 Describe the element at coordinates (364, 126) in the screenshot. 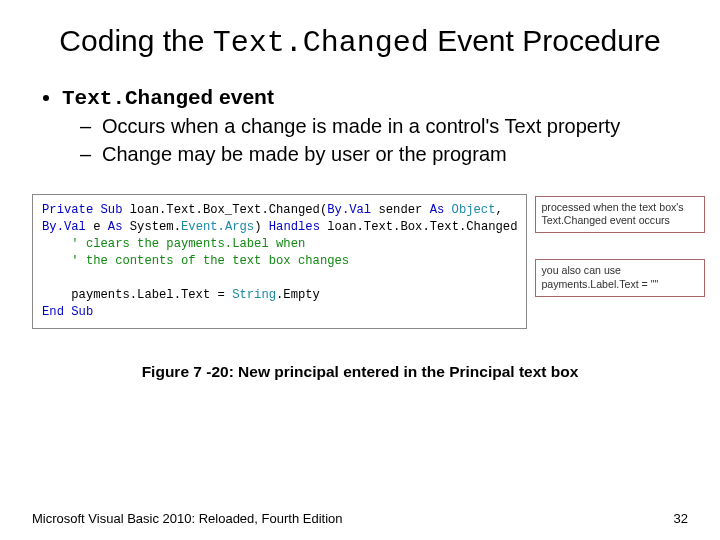

I see `bullet-list: Text.Changed event Occurs when a change …` at that location.